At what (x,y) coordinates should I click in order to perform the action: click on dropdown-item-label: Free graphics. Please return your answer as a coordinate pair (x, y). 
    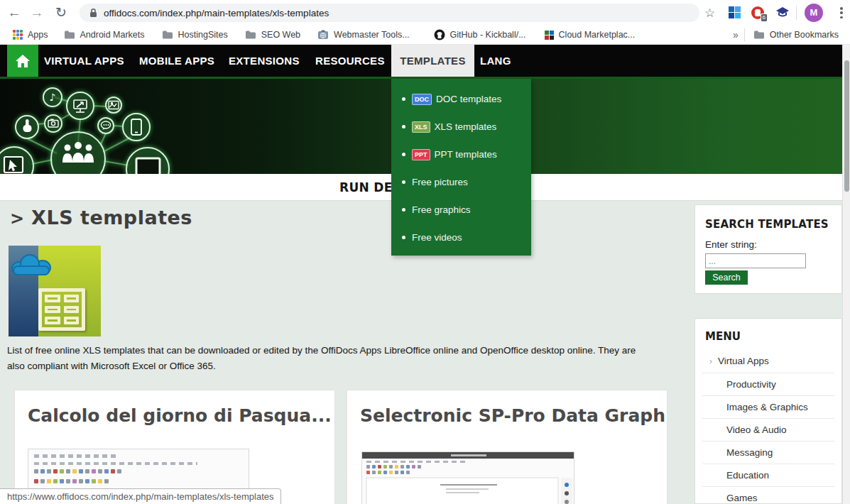
    Looking at the image, I should click on (442, 210).